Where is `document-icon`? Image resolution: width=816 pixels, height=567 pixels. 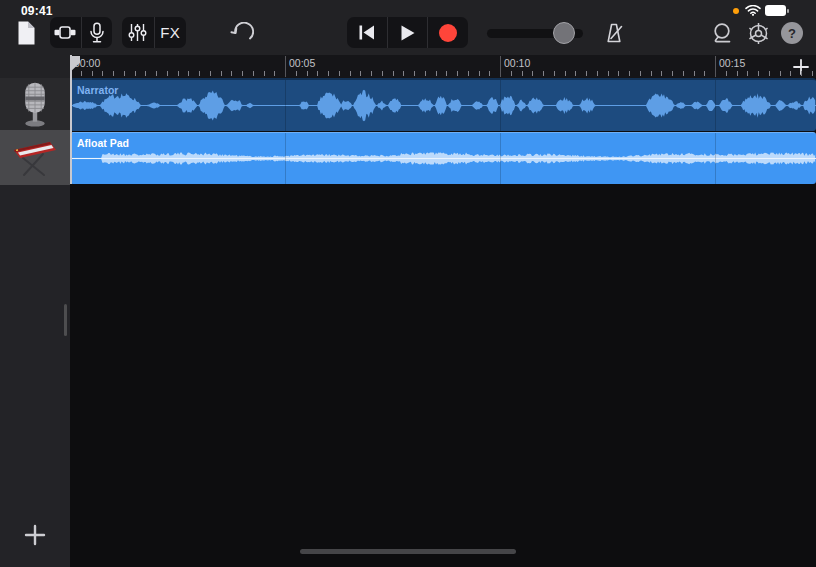
document-icon is located at coordinates (26, 33).